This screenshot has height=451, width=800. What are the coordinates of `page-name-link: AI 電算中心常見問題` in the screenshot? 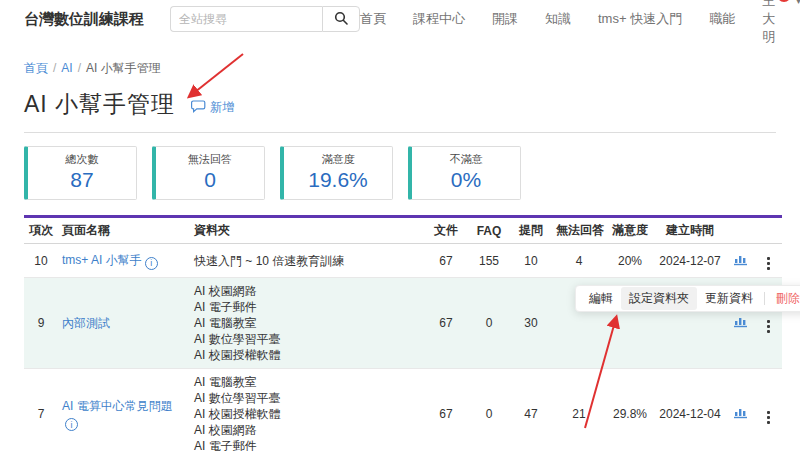 It's located at (118, 406).